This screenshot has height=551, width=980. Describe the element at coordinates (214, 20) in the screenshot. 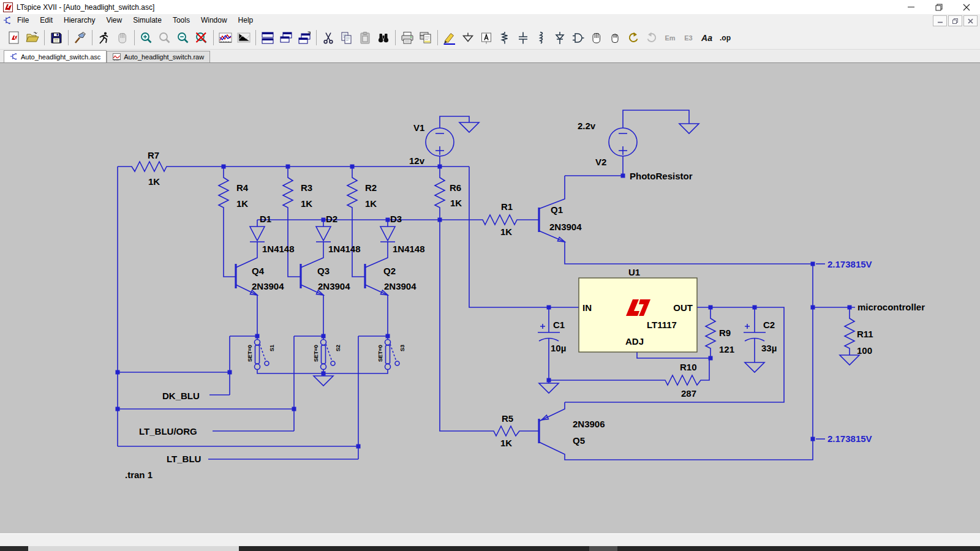

I see `menu-window: Window` at that location.